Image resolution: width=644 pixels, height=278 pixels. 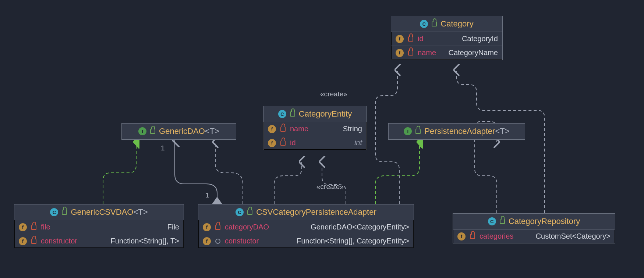 What do you see at coordinates (218, 241) in the screenshot?
I see `package-icon` at bounding box center [218, 241].